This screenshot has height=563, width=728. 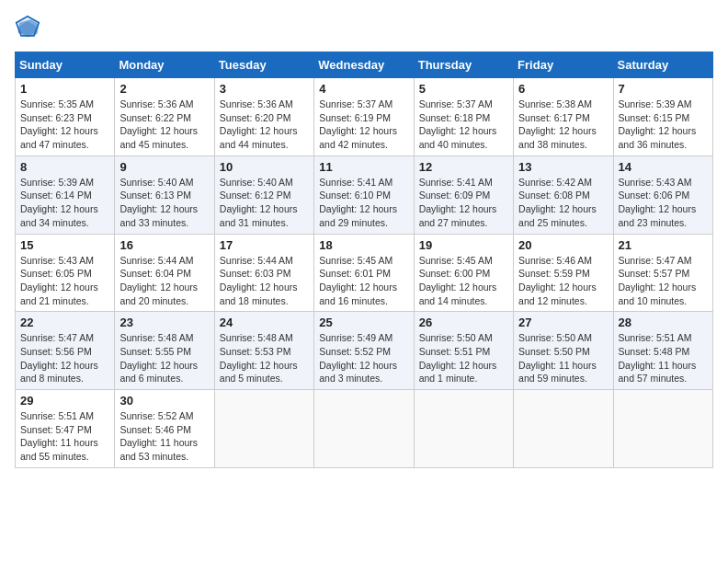 I want to click on day-cell-10: 10Sunrise: 5:40 AM Sunset: 6:12 PM Dayli…, so click(x=264, y=195).